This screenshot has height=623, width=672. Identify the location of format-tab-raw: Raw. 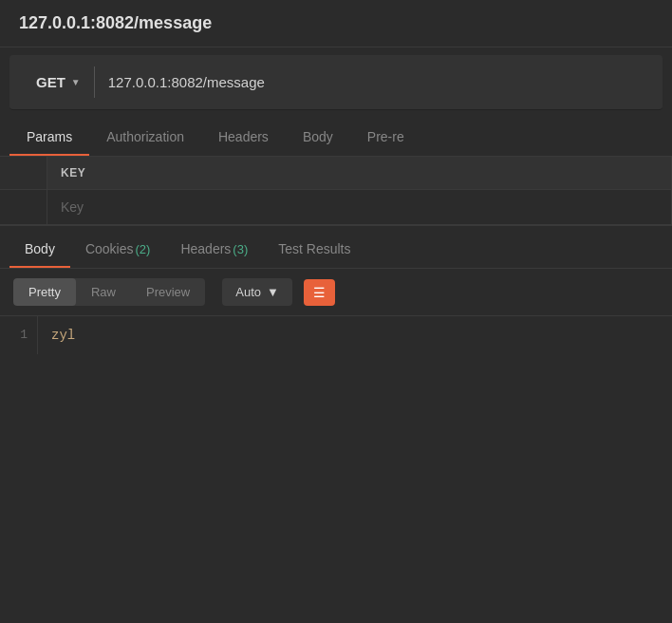
(103, 293).